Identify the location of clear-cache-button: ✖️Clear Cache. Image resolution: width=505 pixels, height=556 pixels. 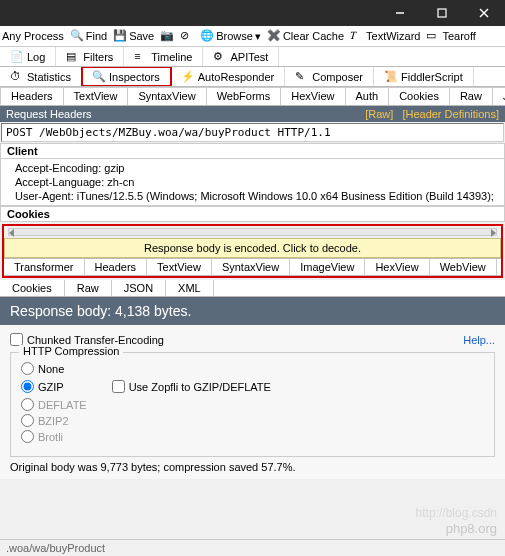
(306, 36).